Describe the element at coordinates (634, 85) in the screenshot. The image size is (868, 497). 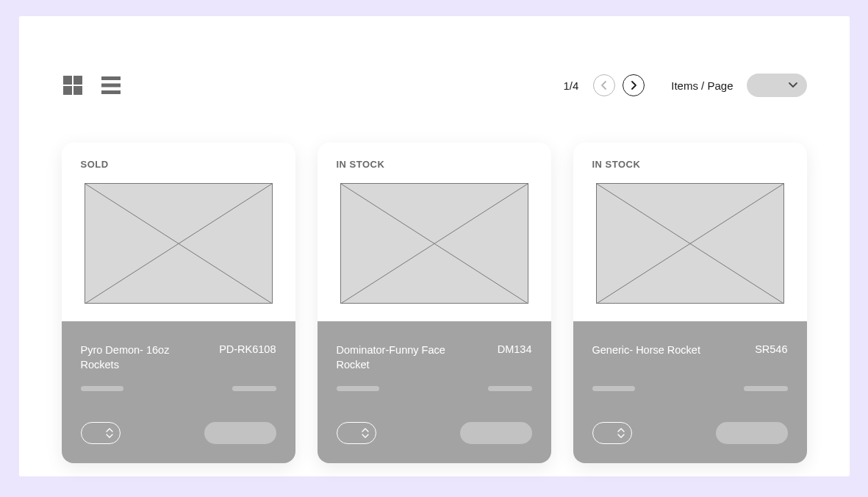
I see `chevron-right-icon` at that location.